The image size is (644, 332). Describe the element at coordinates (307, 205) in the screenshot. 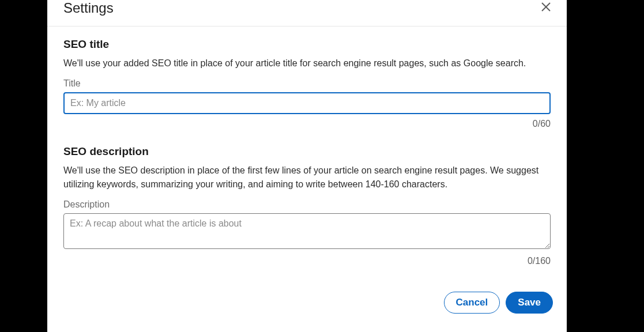

I see `description-label: Description` at that location.